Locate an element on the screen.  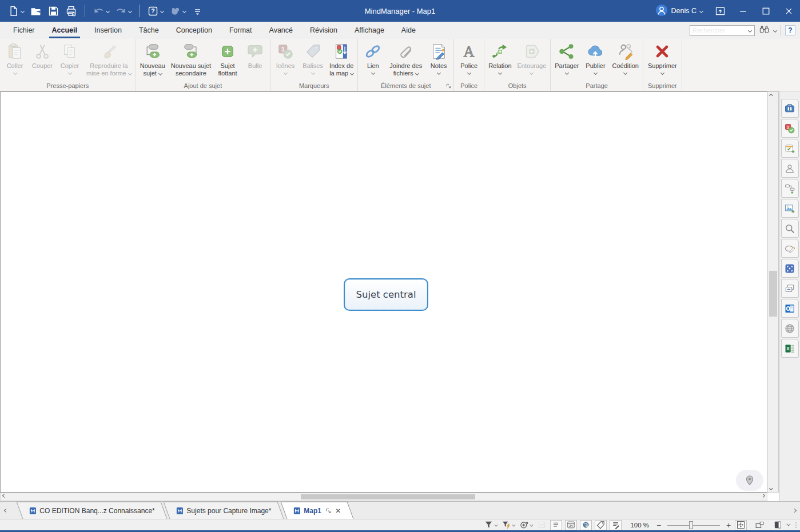
pane-my-maps-button is located at coordinates (790, 109).